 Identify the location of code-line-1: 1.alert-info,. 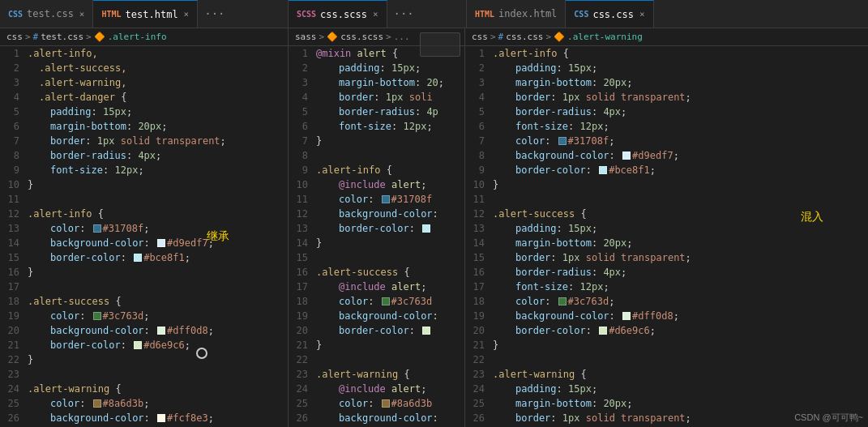
(144, 53).